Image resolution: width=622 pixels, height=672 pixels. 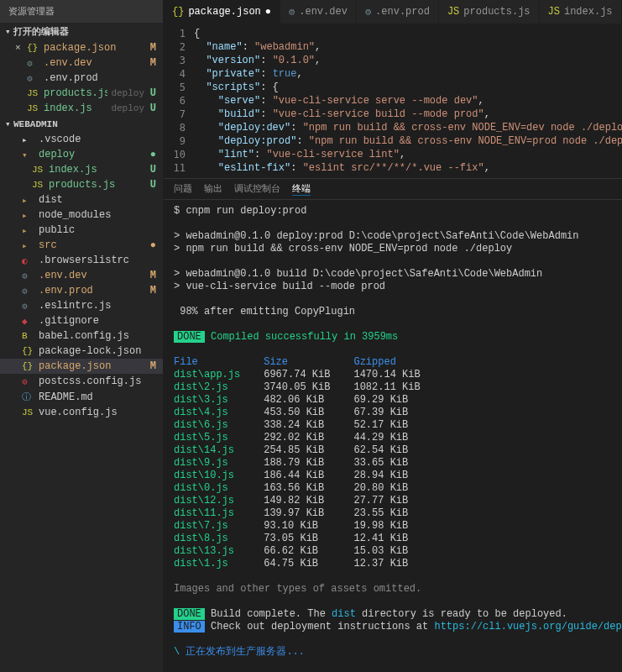 What do you see at coordinates (81, 396) in the screenshot?
I see `tree-item: ⓘREADME.md` at bounding box center [81, 396].